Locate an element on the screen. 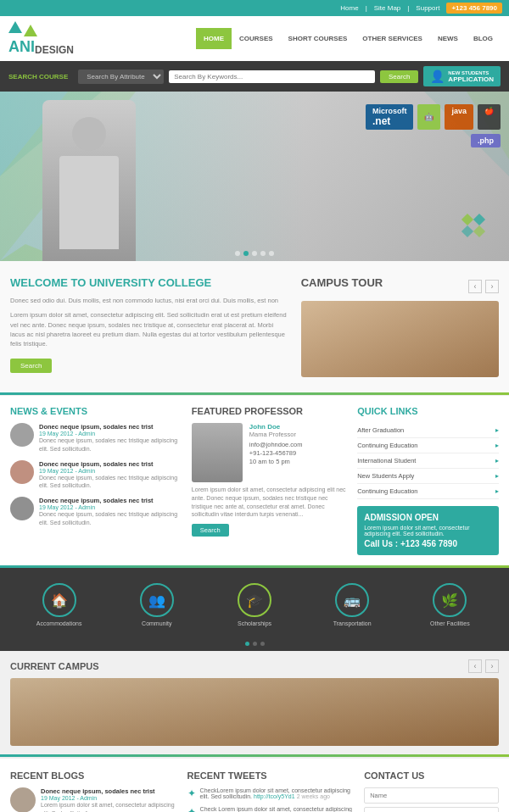  campus-tour-header: CAMPUS TOUR ‹ › is located at coordinates (400, 286).